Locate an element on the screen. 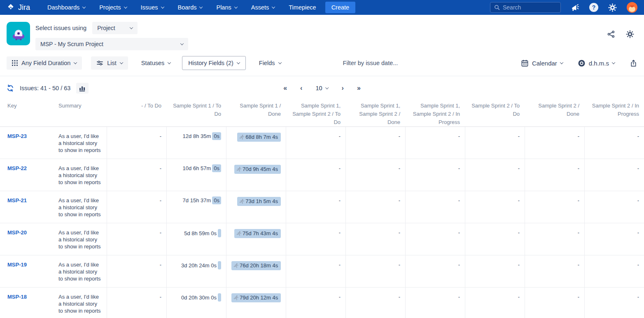  duration-cell: 7d 15h 37m0s is located at coordinates (196, 207).